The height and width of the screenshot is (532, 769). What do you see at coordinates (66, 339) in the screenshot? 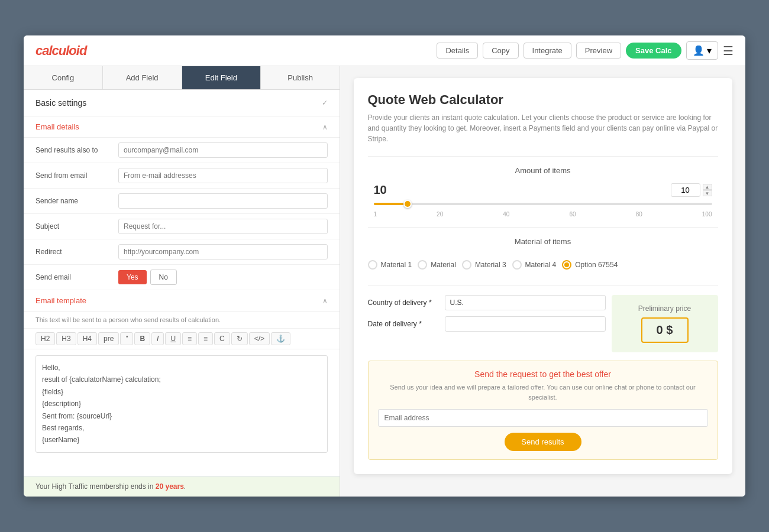
I see `toolbar-h3: H3` at bounding box center [66, 339].